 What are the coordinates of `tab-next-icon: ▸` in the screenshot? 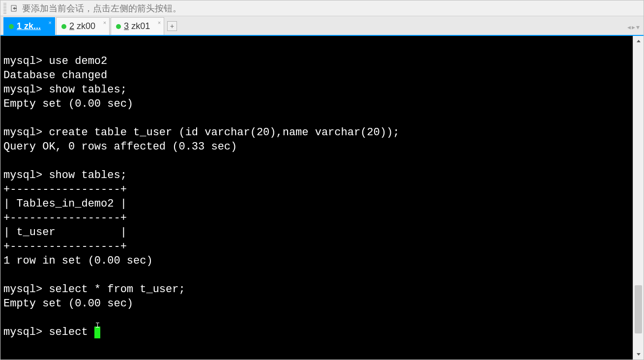 It's located at (633, 27).